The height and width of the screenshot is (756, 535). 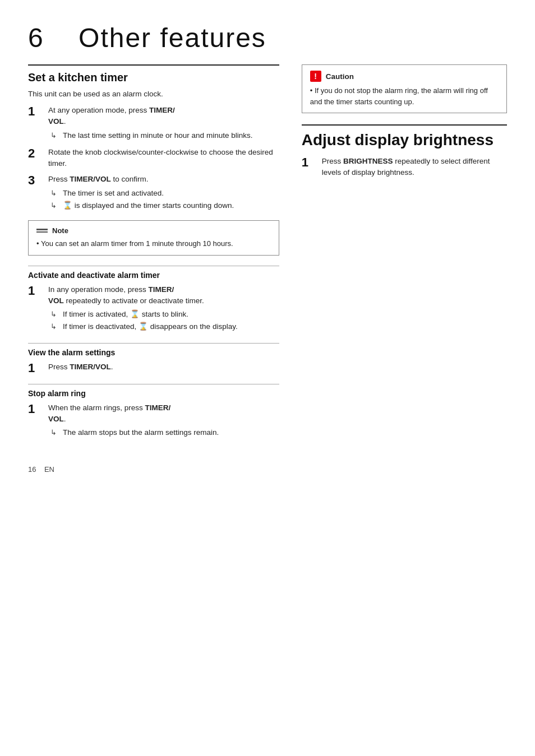 What do you see at coordinates (32, 470) in the screenshot?
I see `page-number: 16` at bounding box center [32, 470].